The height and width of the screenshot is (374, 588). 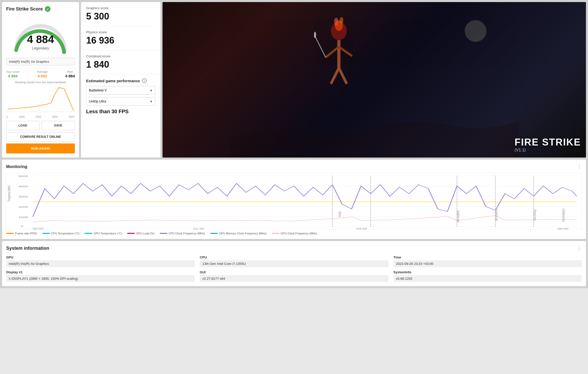 What do you see at coordinates (40, 117) in the screenshot?
I see `chart-xaxis: 0 1000 2000 3000 4000` at bounding box center [40, 117].